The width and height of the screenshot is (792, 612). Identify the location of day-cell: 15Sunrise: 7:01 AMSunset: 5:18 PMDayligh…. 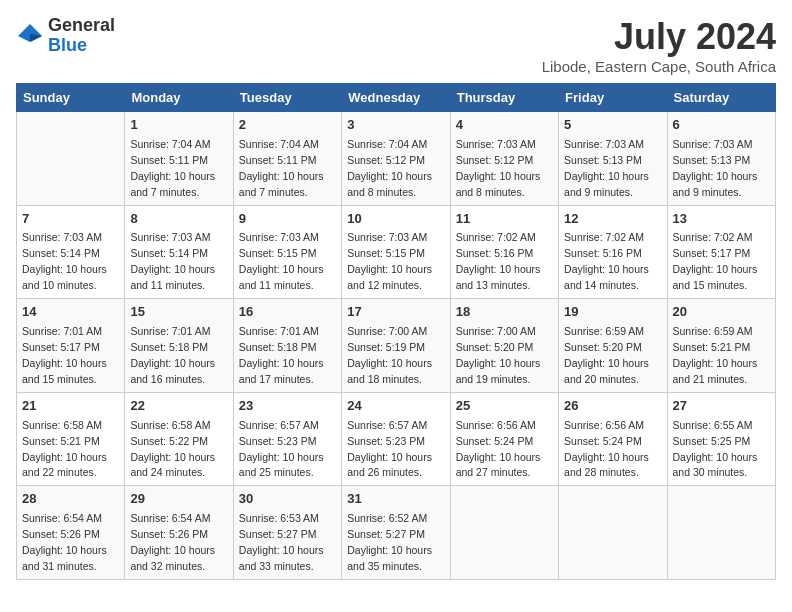
(179, 346).